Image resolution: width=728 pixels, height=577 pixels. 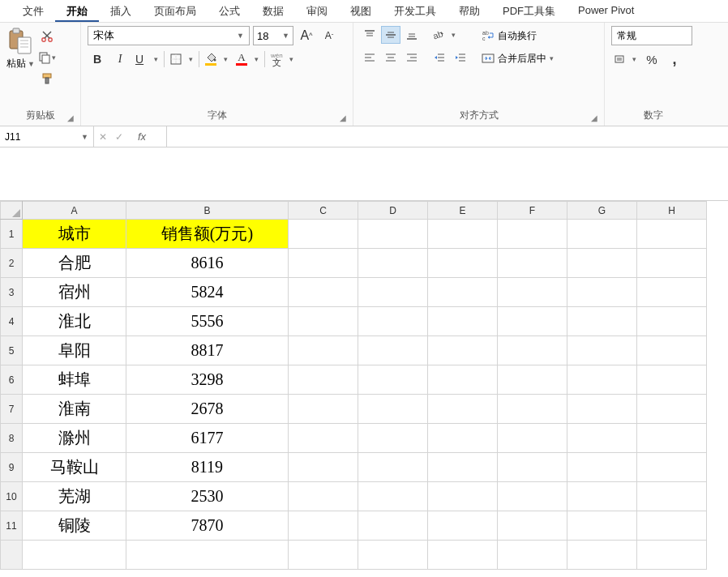 I want to click on tab-data: 数据, so click(x=273, y=11).